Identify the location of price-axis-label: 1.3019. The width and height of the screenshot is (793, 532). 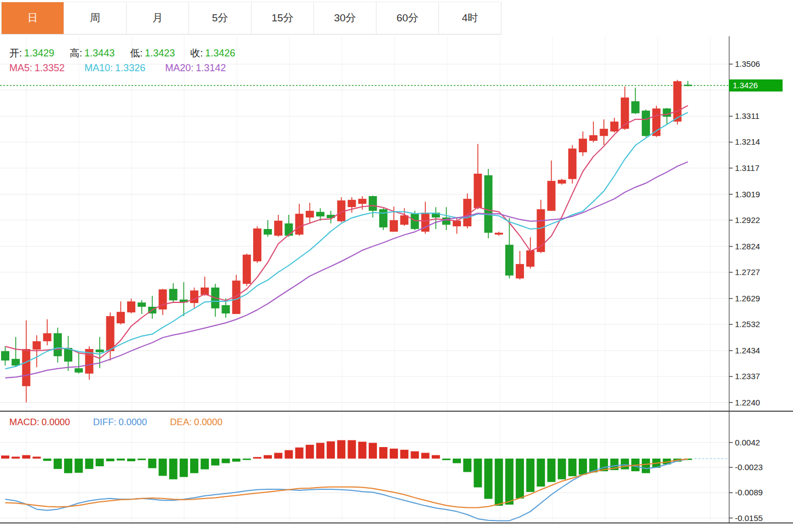
(762, 194).